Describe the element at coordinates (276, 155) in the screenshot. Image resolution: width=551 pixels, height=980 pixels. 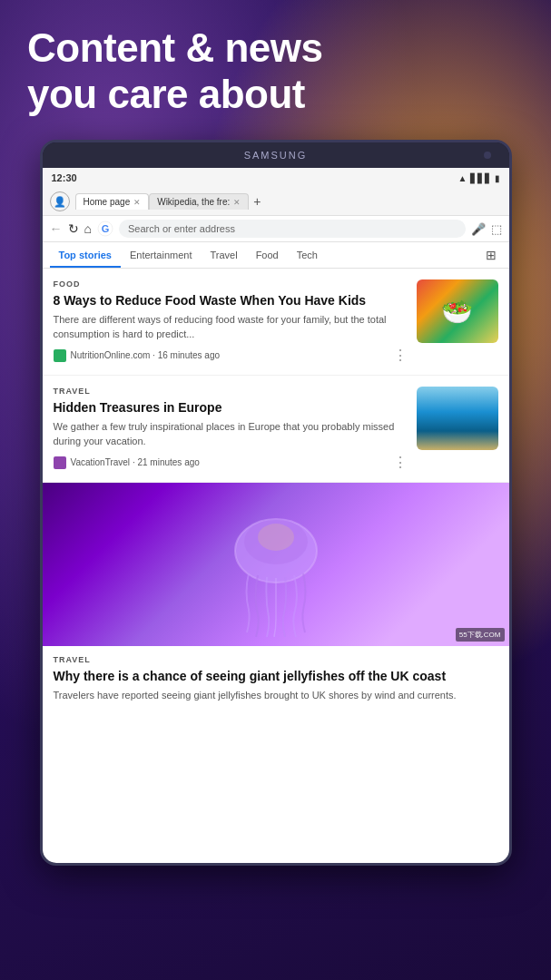
I see `samsung-brand: SAMSUNG` at that location.